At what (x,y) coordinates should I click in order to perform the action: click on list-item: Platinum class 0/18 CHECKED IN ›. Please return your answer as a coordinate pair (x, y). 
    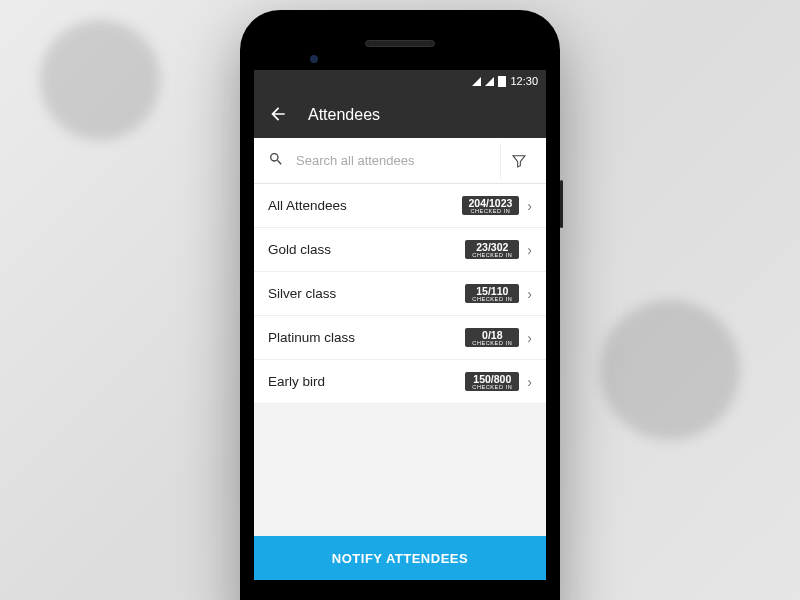
    Looking at the image, I should click on (400, 338).